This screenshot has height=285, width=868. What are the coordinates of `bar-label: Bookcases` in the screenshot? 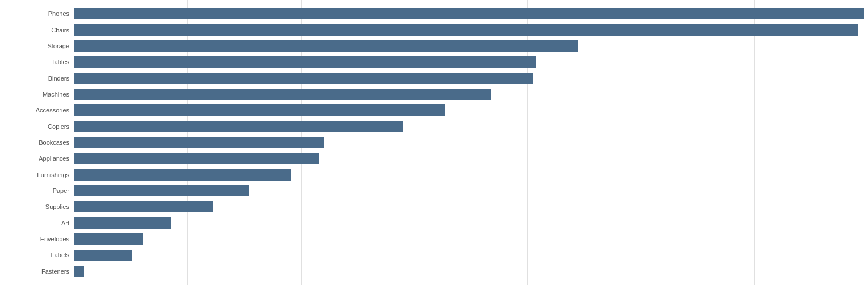 It's located at (37, 142).